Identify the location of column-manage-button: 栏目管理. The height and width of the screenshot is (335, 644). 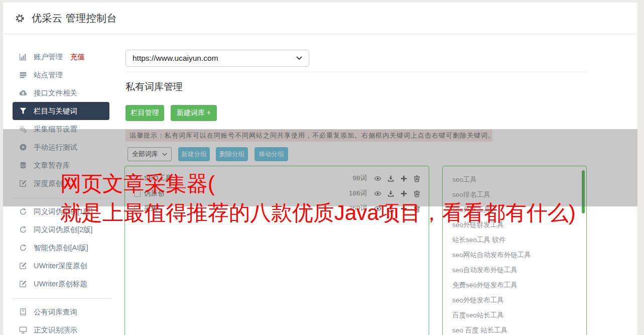
(145, 113).